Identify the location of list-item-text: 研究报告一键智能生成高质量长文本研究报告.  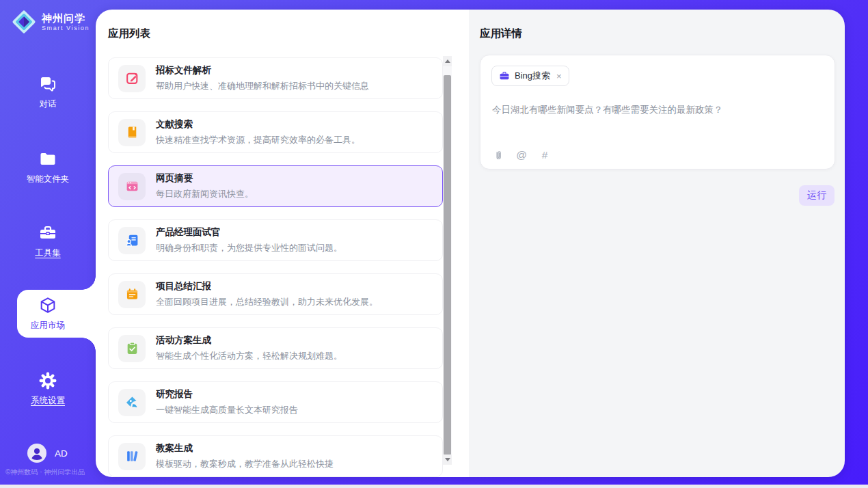
(227, 402).